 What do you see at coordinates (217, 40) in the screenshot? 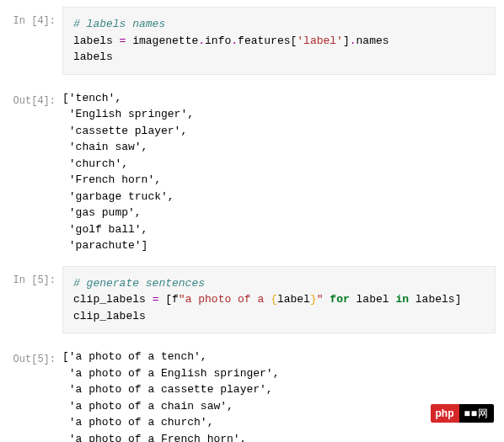
I see `code-token: info` at bounding box center [217, 40].